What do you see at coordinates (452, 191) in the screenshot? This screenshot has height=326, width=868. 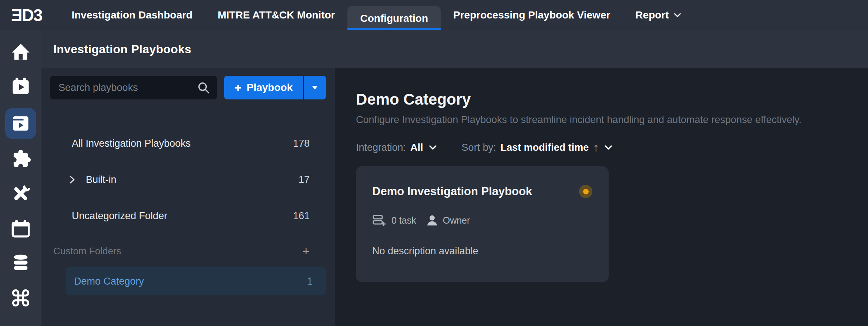 I see `playbook-card-title: Demo Investigation Playbook` at bounding box center [452, 191].